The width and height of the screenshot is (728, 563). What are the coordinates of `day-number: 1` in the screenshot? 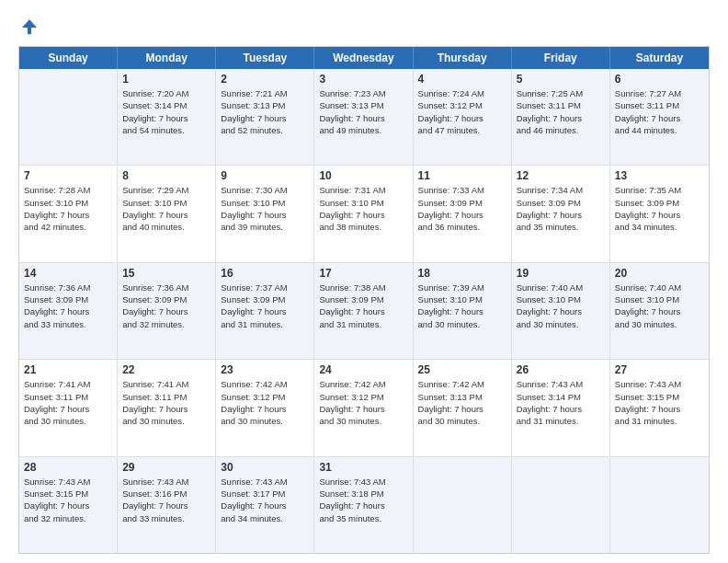 It's located at (166, 79).